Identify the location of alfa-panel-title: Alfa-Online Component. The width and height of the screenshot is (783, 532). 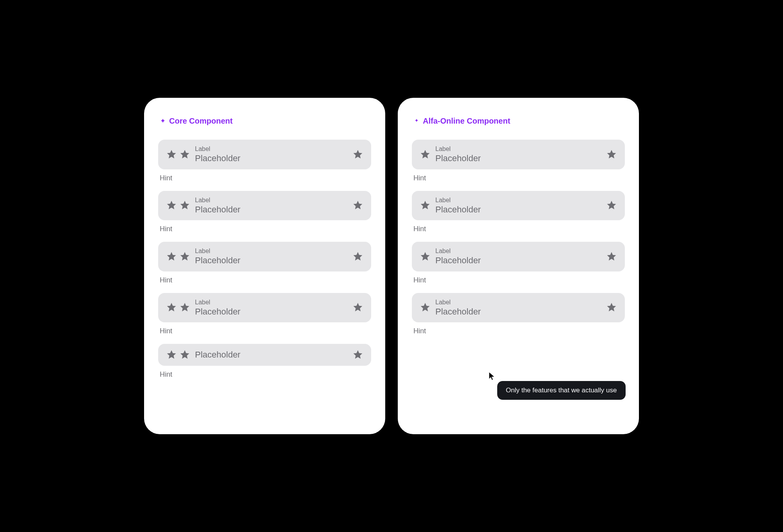
(518, 121).